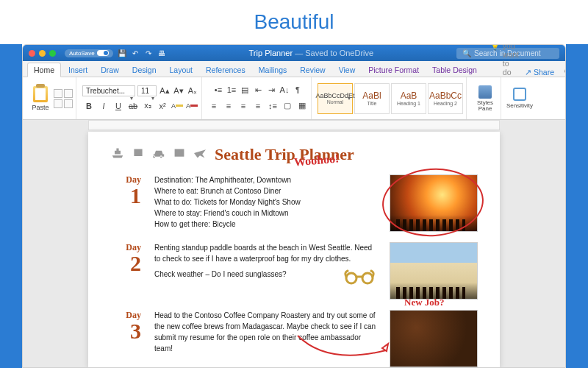  I want to click on borders-button: ▦, so click(302, 106).